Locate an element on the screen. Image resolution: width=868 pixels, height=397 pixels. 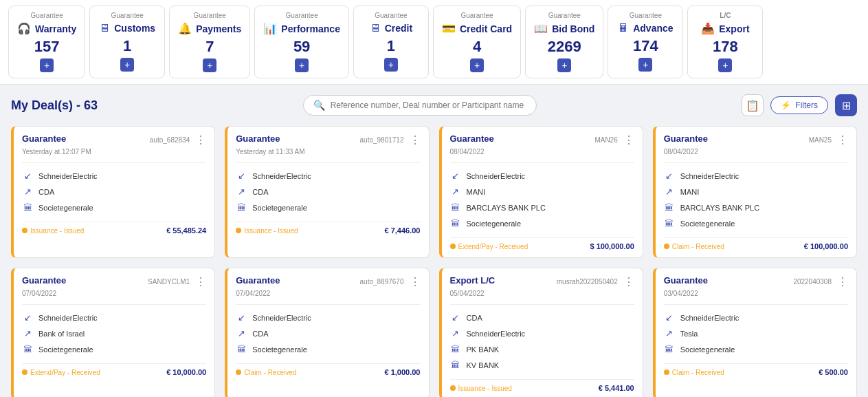
summary-card-credit: Guarantee 🖥 Credit 1 + is located at coordinates (391, 42).